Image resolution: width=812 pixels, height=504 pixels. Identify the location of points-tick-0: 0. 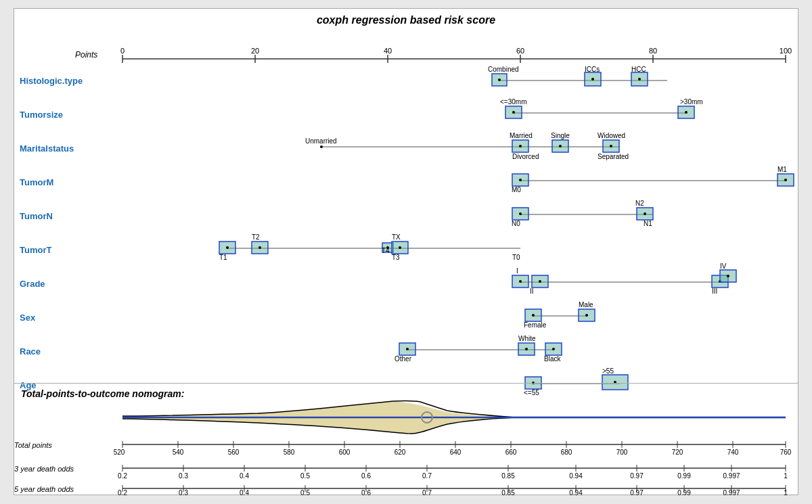
(122, 51).